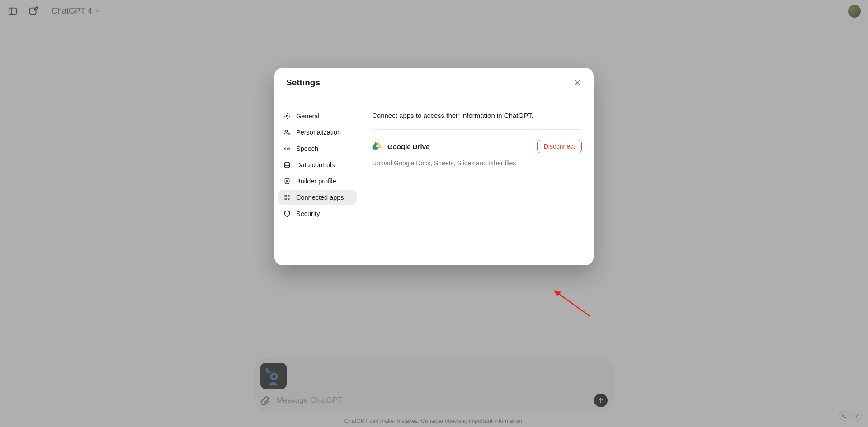  Describe the element at coordinates (287, 165) in the screenshot. I see `database-icon` at that location.